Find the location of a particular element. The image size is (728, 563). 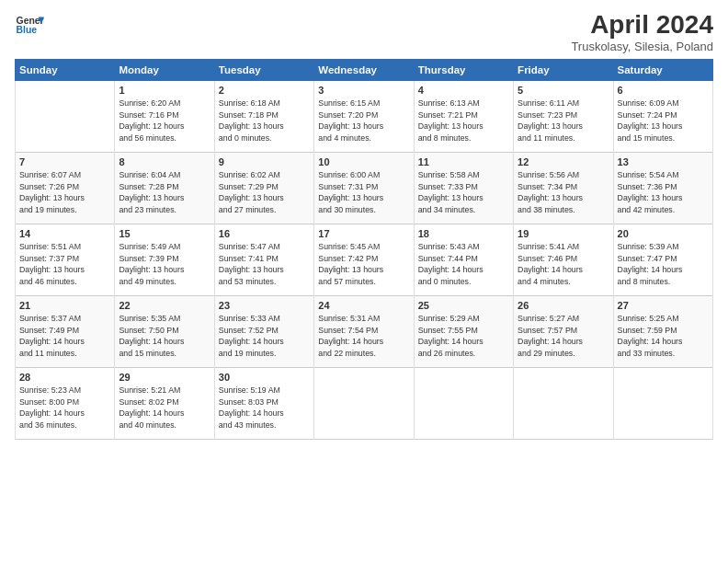

calendar-cell: 26Sunrise: 5:27 AM Sunset: 7:57 PM Dayli… is located at coordinates (563, 331).